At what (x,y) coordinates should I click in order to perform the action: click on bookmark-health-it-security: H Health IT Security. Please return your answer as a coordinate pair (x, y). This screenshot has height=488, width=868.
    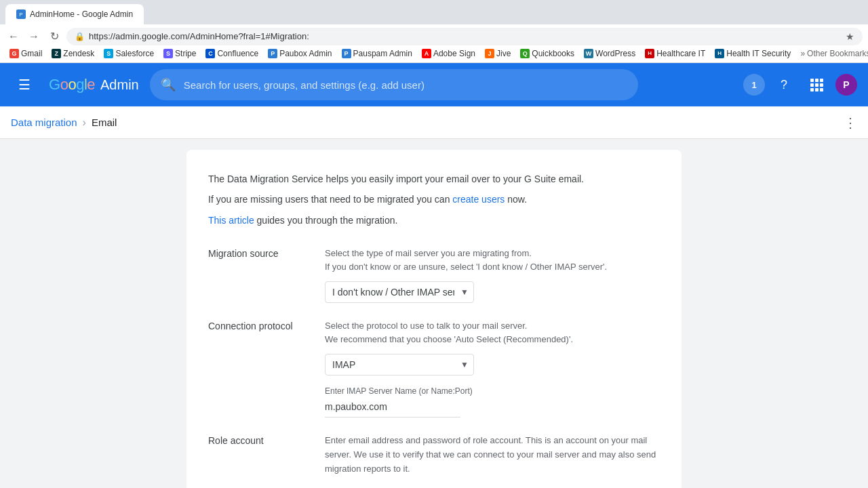
    Looking at the image, I should click on (753, 54).